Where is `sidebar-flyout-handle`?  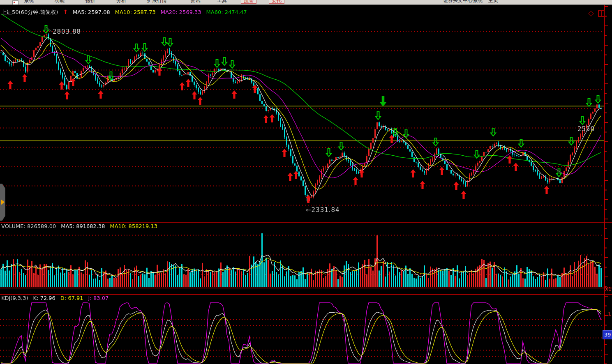 sidebar-flyout-handle is located at coordinates (2, 202).